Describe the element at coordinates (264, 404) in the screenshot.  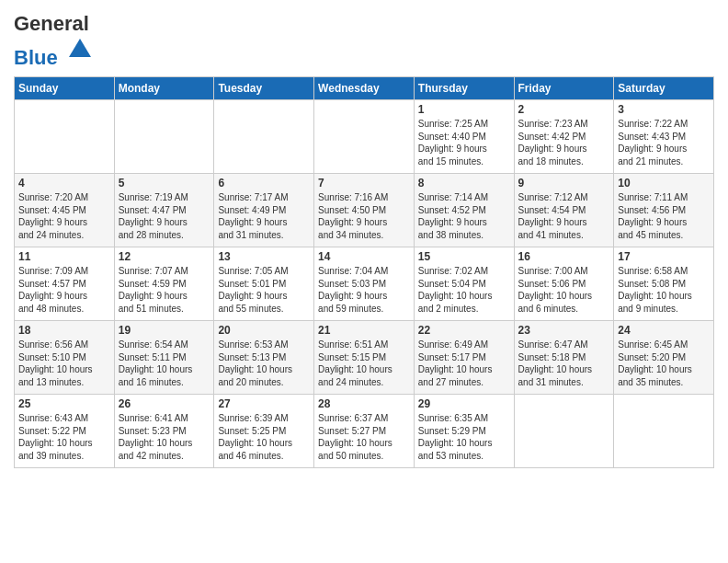
I see `day-number: 27` at that location.